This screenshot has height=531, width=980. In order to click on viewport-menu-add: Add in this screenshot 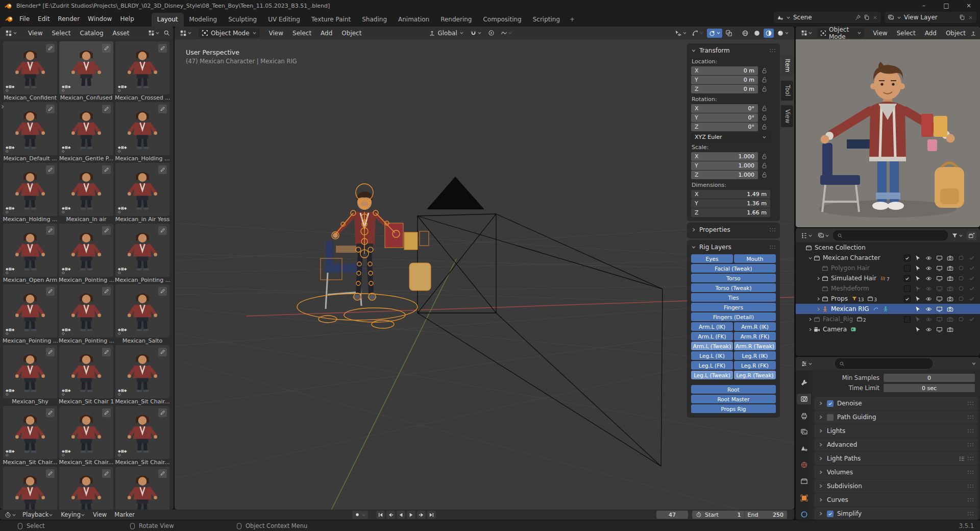, I will do `click(327, 33)`.